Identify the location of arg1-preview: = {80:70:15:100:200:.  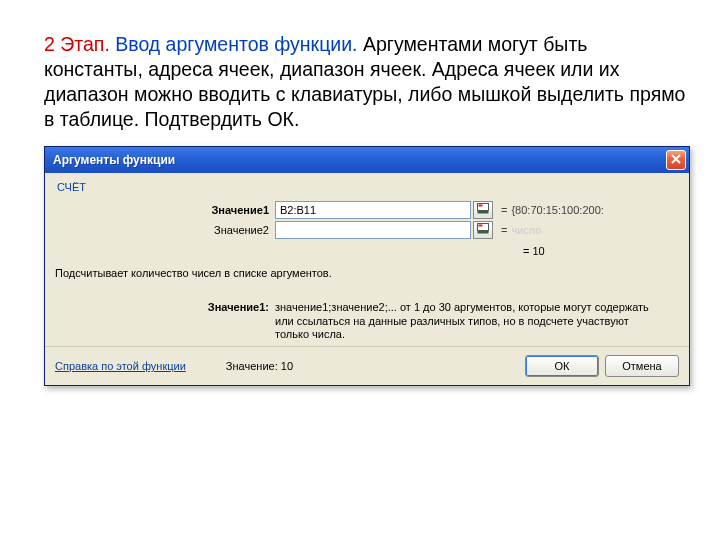
(552, 210).